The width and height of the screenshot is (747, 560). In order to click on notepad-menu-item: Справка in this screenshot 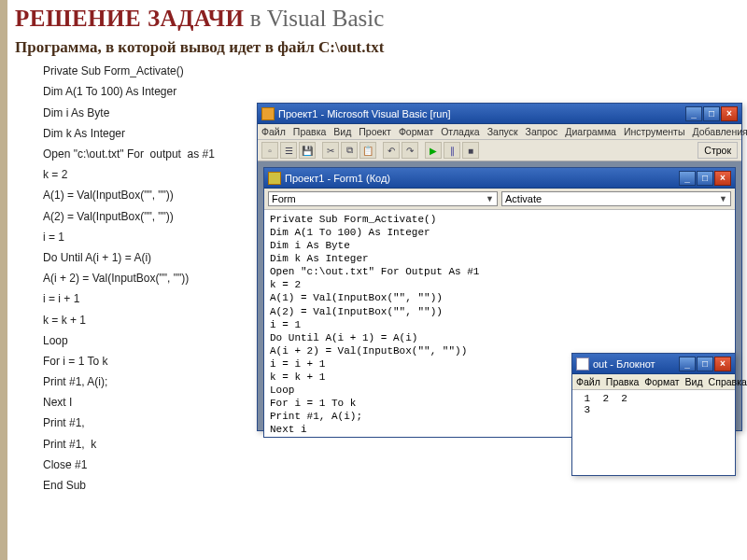, I will do `click(728, 382)`.